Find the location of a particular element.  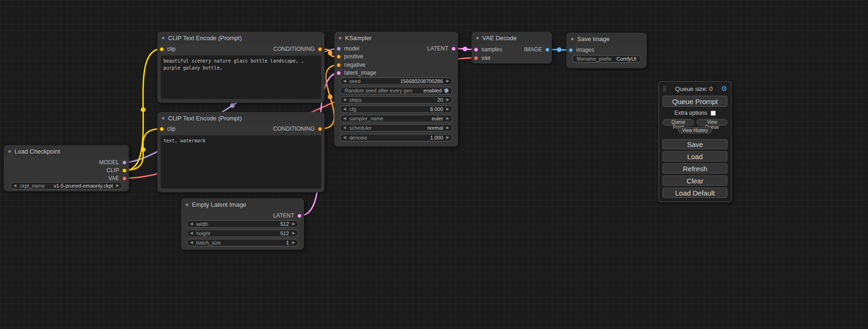

node-ksampler: KSampler model positive negative latent_… is located at coordinates (396, 89).